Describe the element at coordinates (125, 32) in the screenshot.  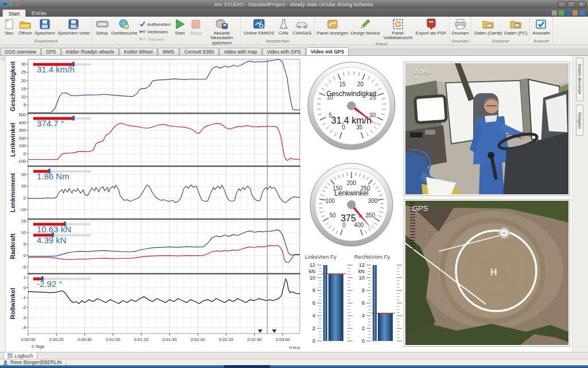
I see `device-search-button: Gerätesuche` at that location.